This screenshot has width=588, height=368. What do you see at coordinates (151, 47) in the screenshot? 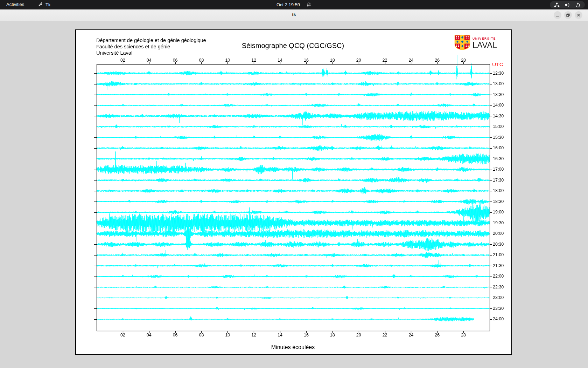
I see `station-header: Département de géologie et de génie géol…` at bounding box center [151, 47].